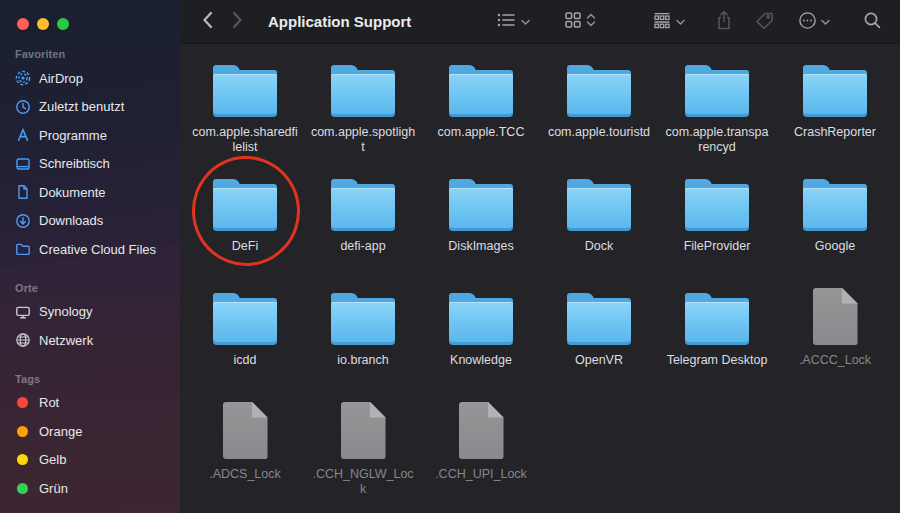 This screenshot has height=513, width=900. I want to click on grid-item-adcs-lock: .ADCS_Lock, so click(245, 454).